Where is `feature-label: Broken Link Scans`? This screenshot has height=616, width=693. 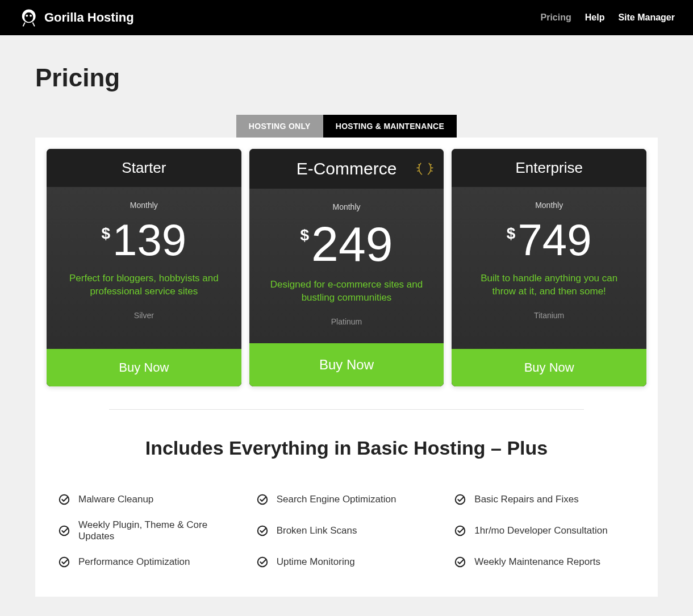 feature-label: Broken Link Scans is located at coordinates (317, 531).